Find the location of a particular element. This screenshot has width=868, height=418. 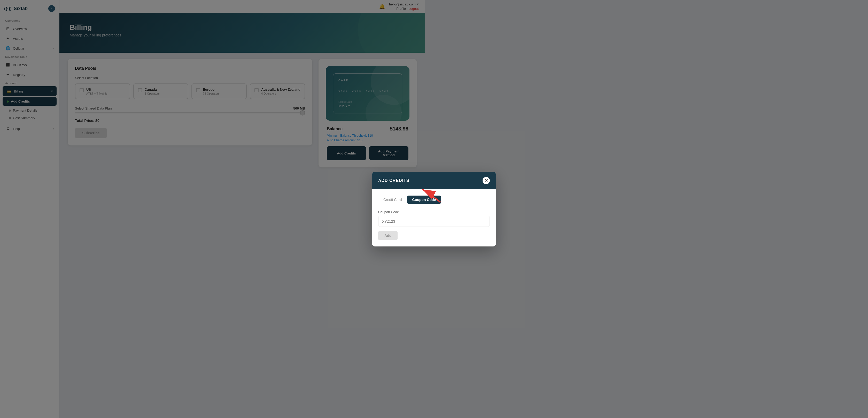

modal-title: ADD CREDITS is located at coordinates (394, 181).